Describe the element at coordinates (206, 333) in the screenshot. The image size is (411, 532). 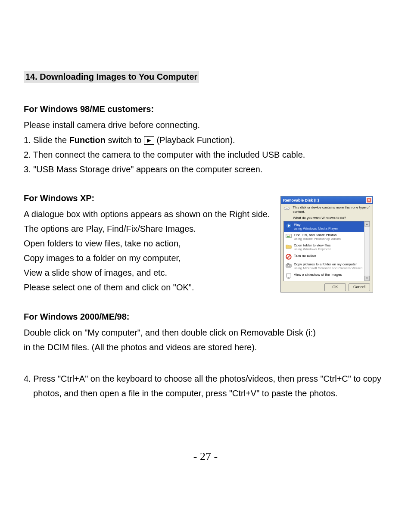
I see `w2000-line: Double click on "My computer", and then …` at that location.